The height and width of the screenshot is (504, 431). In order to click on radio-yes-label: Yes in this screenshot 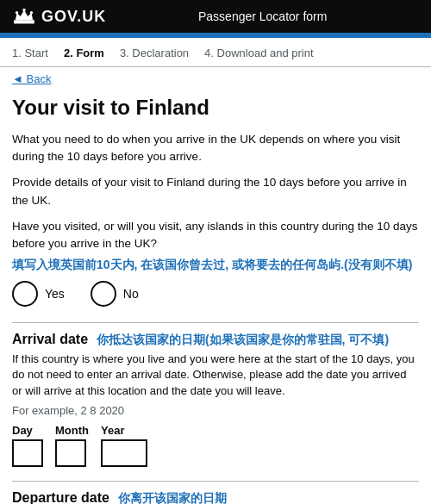, I will do `click(55, 294)`.